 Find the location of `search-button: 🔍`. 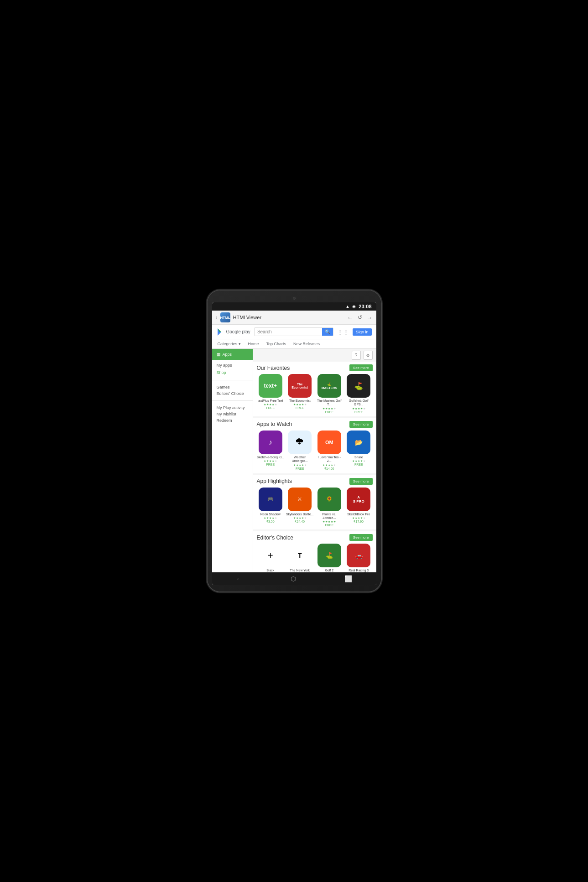

search-button: 🔍 is located at coordinates (328, 332).